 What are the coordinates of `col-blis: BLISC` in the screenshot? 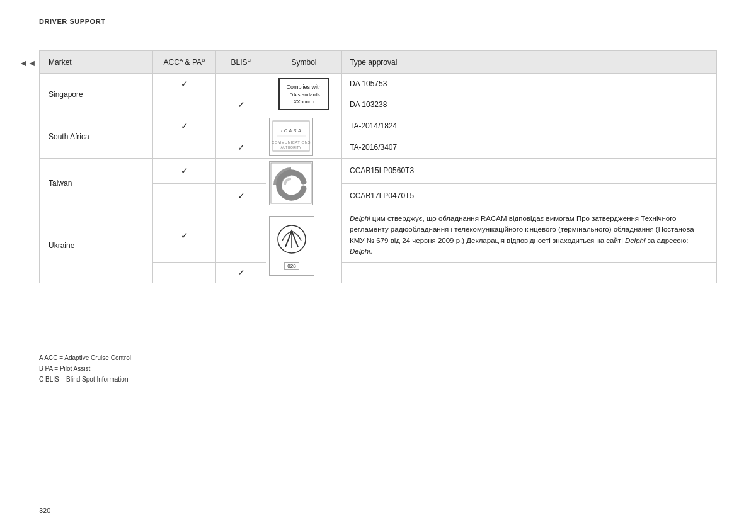 It's located at (241, 62).